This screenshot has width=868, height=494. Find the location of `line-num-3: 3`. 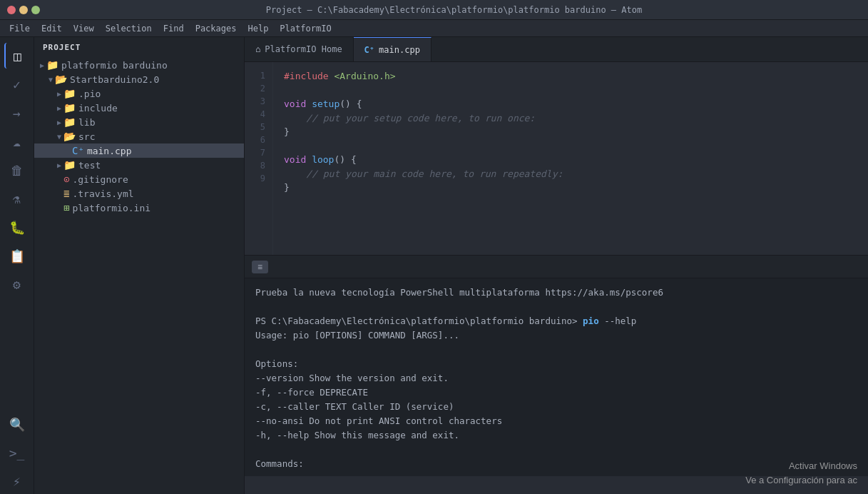

line-num-3: 3 is located at coordinates (258, 101).